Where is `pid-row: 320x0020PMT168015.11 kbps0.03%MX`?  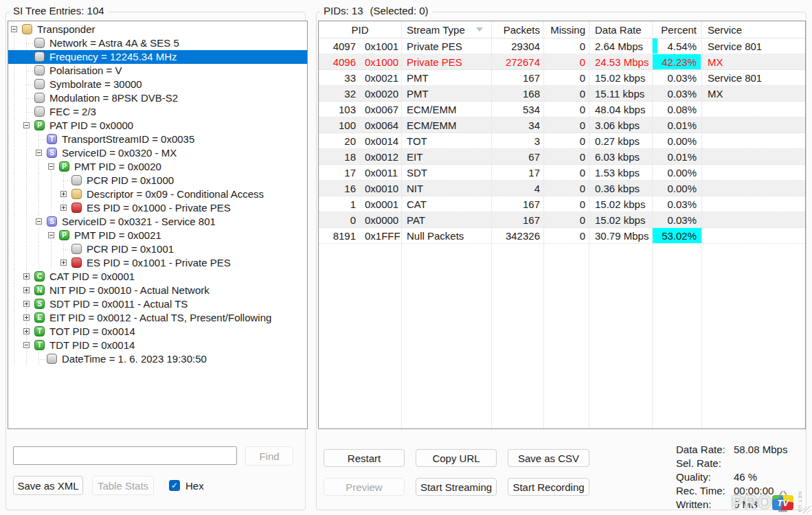 pid-row: 320x0020PMT168015.11 kbps0.03%MX is located at coordinates (562, 93).